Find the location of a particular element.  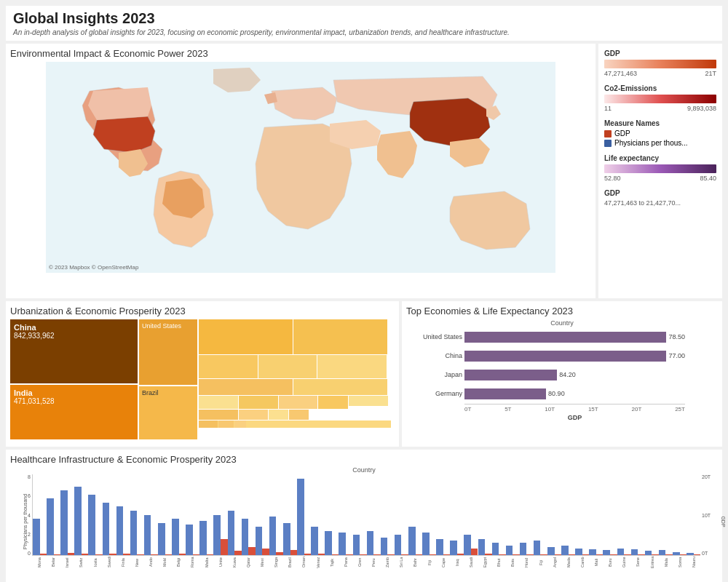

legend-panel: GDP 47,271,463 21T Co2-Emissions 11 9,89… is located at coordinates (660, 171).